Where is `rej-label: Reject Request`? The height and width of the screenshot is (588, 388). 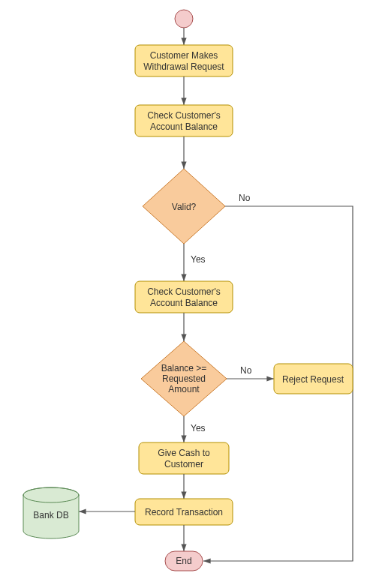 rej-label: Reject Request is located at coordinates (314, 380).